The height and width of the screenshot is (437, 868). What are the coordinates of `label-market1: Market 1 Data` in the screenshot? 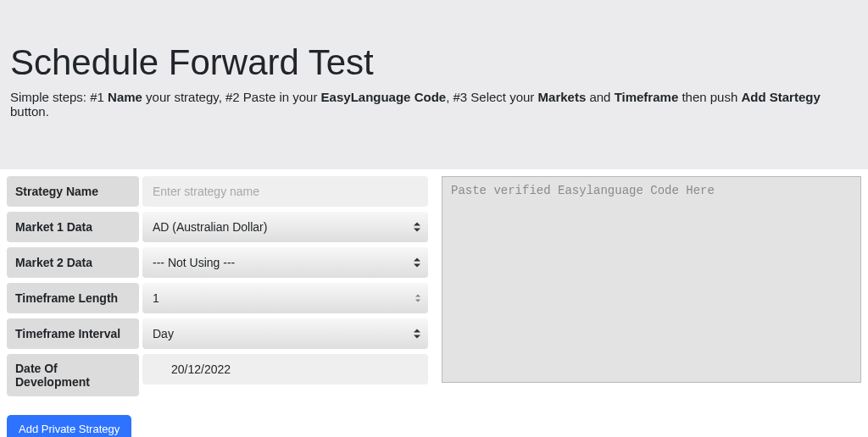 It's located at (73, 227).